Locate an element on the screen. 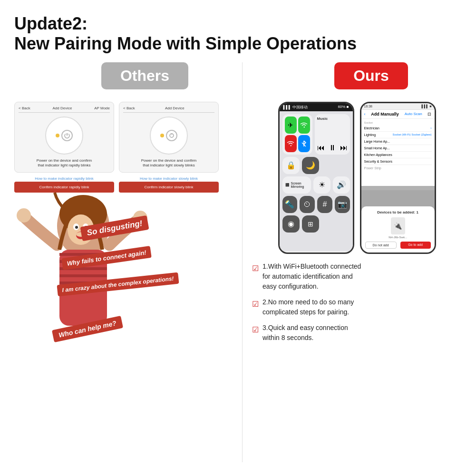 Image resolution: width=476 pixels, height=476 pixels. cat-electrician: Electrician › is located at coordinates (398, 128).